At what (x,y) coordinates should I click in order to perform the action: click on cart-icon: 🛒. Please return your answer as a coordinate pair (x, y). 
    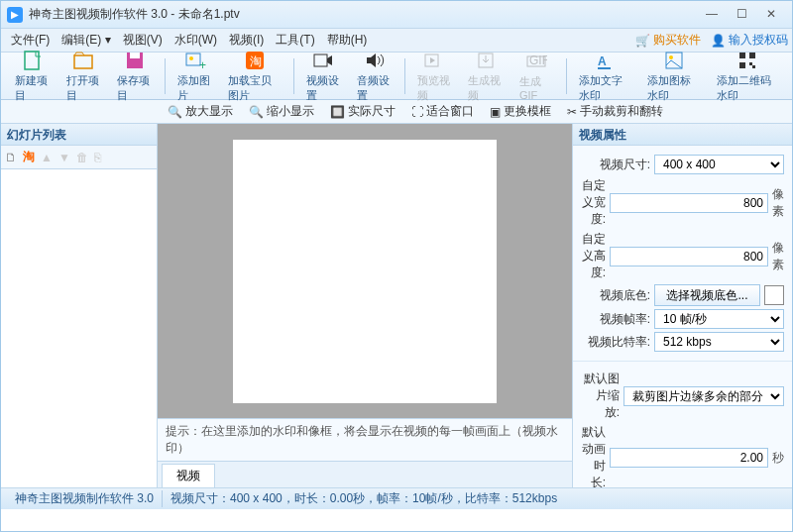
    Looking at the image, I should click on (642, 41).